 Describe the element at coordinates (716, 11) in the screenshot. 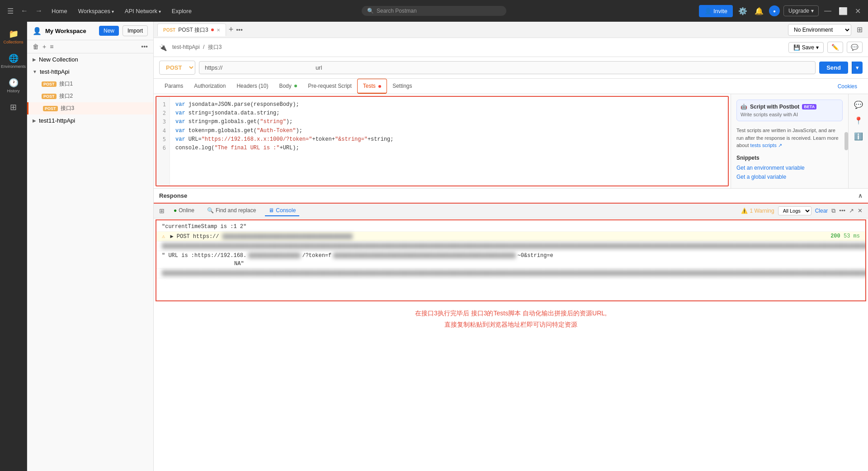

I see `invite-button: 👤 Invite` at that location.